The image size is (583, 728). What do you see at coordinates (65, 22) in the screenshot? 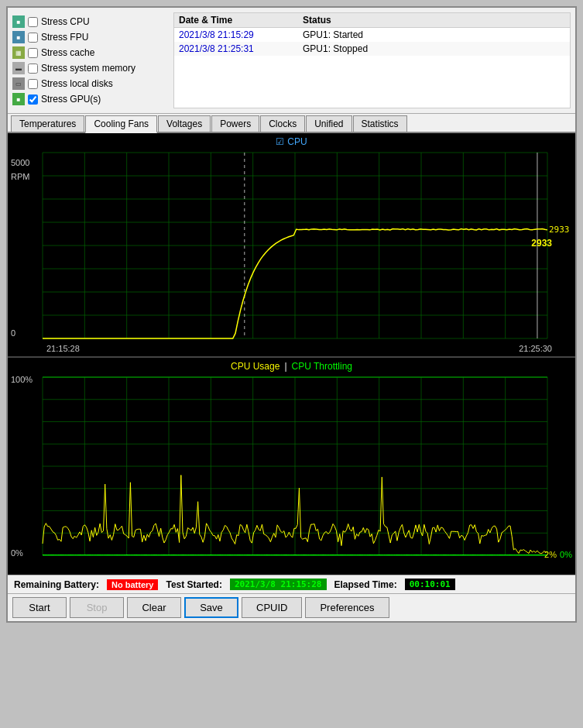
I see `stress-cpu-label: Stress CPU` at bounding box center [65, 22].